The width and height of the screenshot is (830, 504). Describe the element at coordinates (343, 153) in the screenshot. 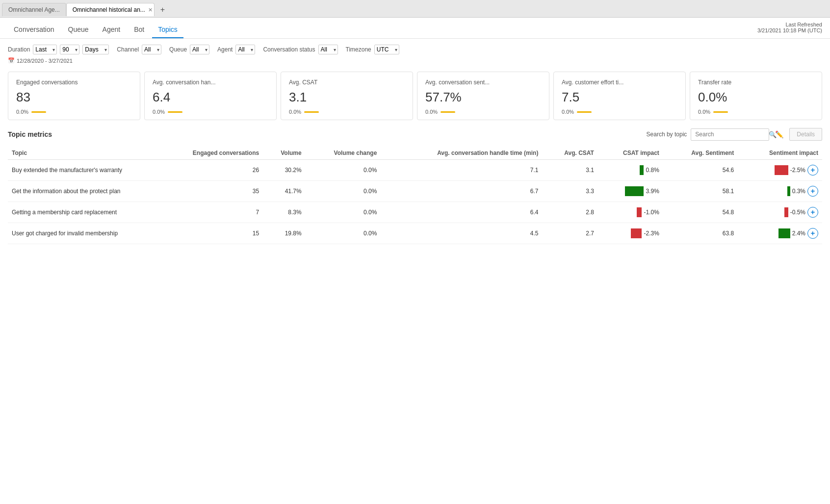

I see `col-volume-change: Volume change` at that location.